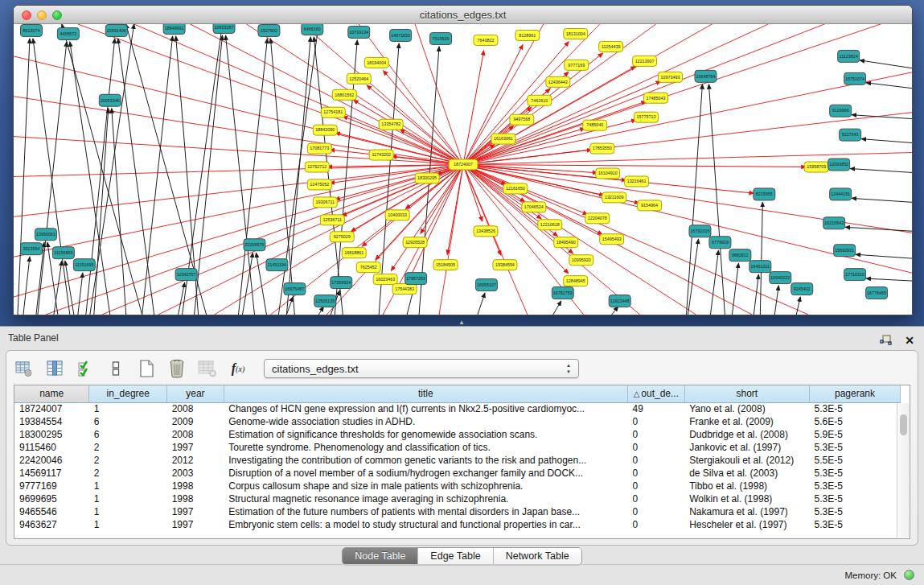 The height and width of the screenshot is (585, 924). Describe the element at coordinates (207, 369) in the screenshot. I see `delete-table-icon` at that location.